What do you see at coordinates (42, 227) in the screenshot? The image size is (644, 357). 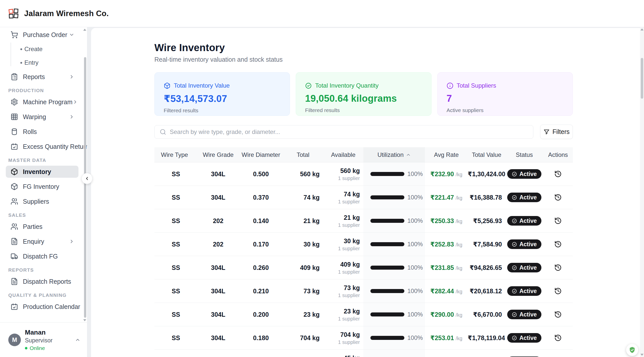 I see `sidebar-item-parties: Parties` at bounding box center [42, 227].